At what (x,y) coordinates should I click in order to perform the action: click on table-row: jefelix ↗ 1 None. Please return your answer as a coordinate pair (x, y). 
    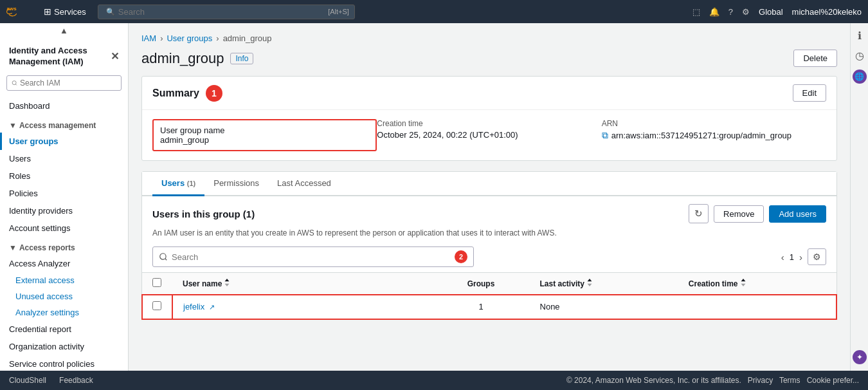
    Looking at the image, I should click on (489, 307).